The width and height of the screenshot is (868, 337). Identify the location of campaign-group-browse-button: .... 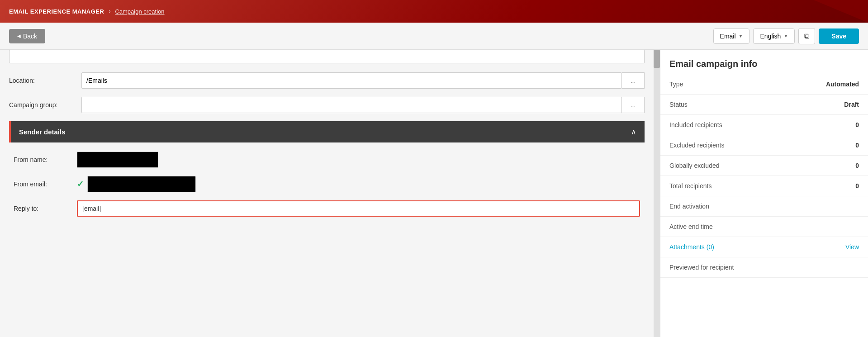
(633, 105).